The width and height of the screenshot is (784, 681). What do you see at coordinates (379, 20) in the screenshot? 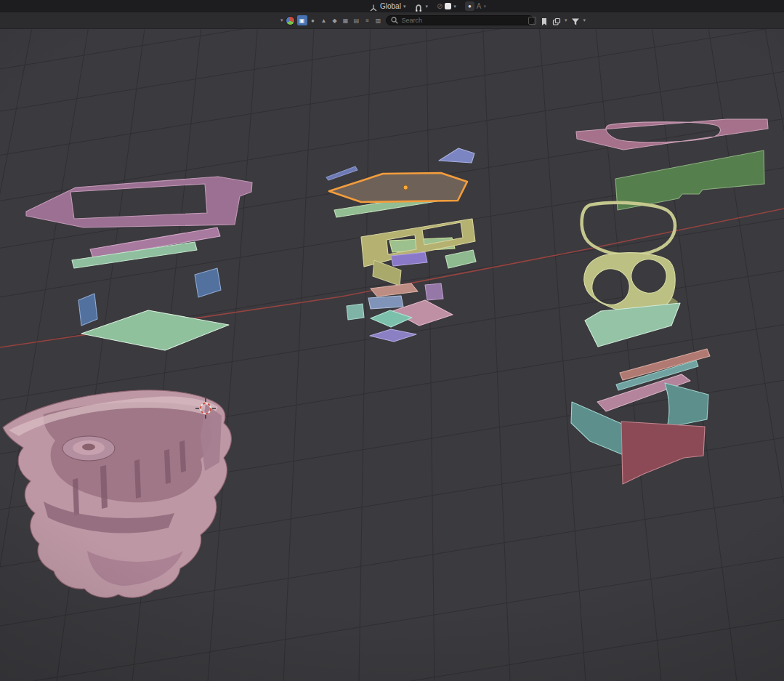
I see `toggle-sheet-button: ▥` at bounding box center [379, 20].